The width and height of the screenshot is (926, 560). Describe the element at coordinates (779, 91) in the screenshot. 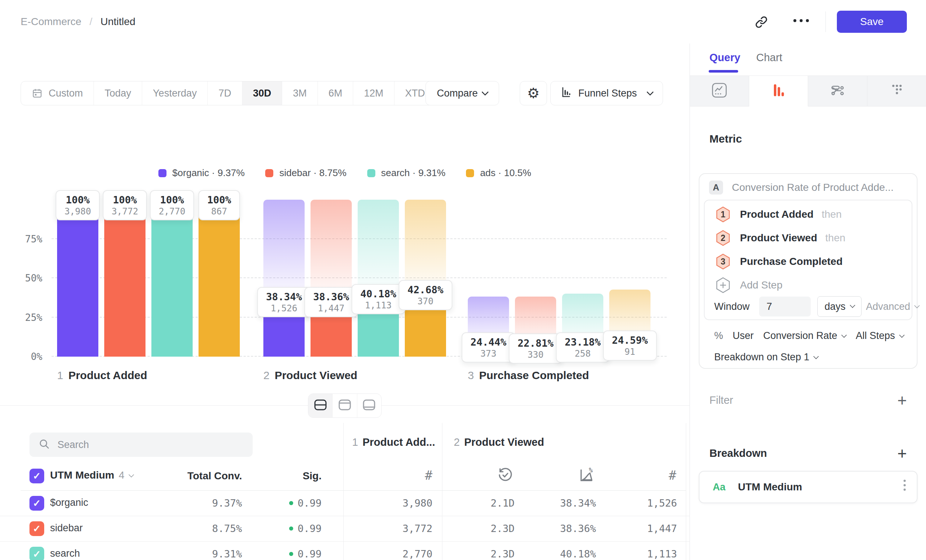

I see `funnel-chart-tab` at that location.